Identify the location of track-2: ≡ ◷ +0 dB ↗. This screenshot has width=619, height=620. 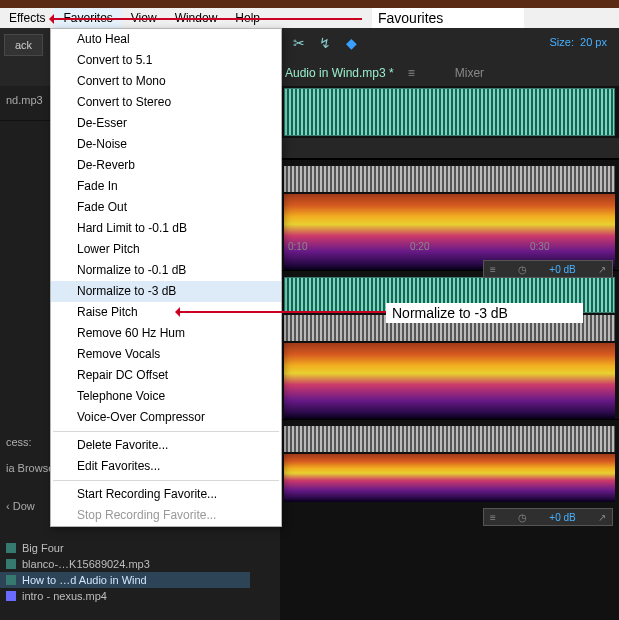
(450, 344).